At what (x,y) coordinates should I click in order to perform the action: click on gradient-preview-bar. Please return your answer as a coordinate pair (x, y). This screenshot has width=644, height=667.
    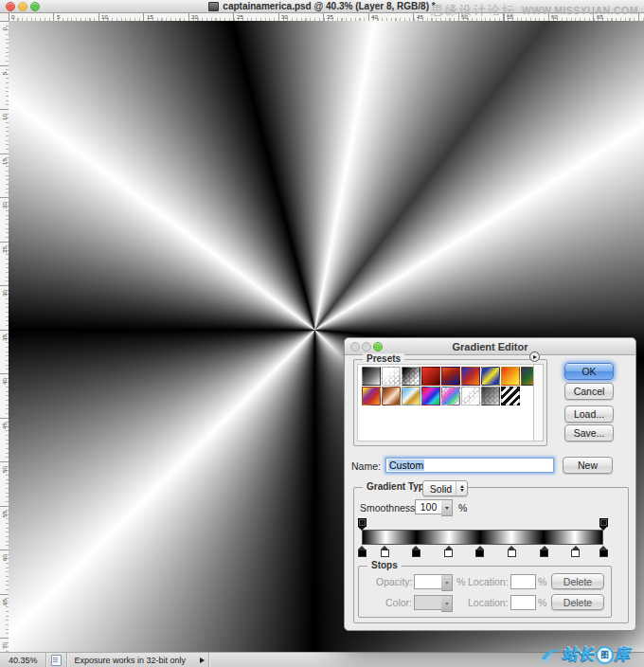
    Looking at the image, I should click on (483, 537).